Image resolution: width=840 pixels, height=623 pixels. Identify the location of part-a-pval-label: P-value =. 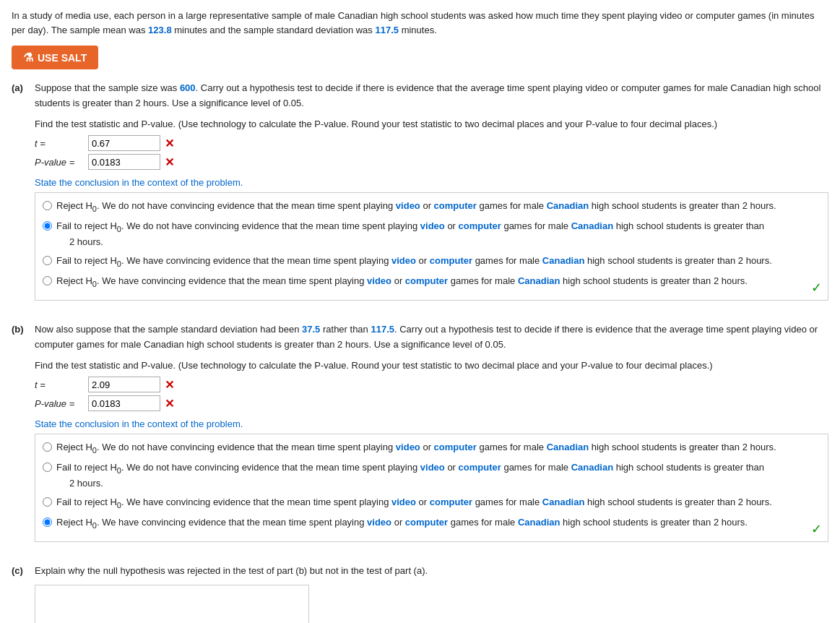
(60, 162).